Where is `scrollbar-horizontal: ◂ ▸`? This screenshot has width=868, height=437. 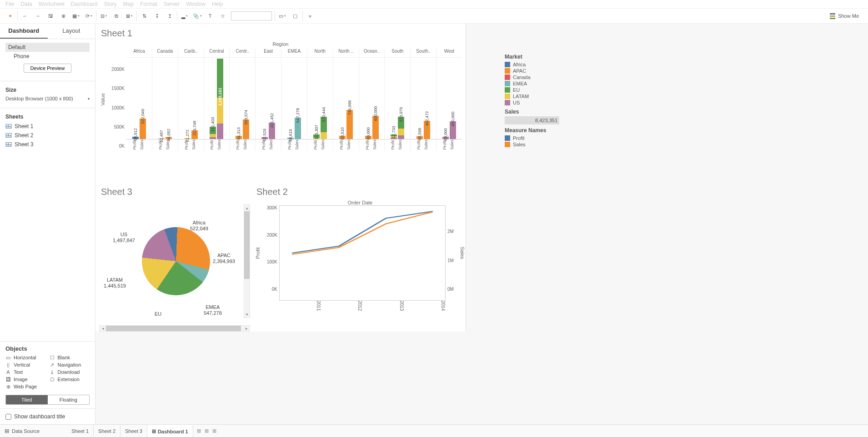
scrollbar-horizontal: ◂ ▸ is located at coordinates (175, 328).